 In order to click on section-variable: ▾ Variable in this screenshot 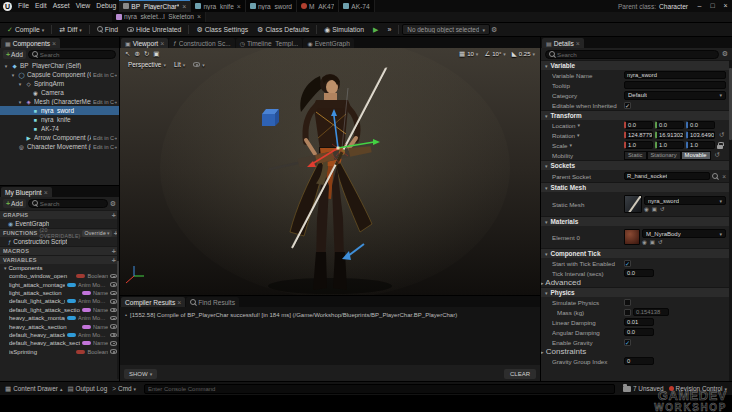, I will do `click(635, 65)`.